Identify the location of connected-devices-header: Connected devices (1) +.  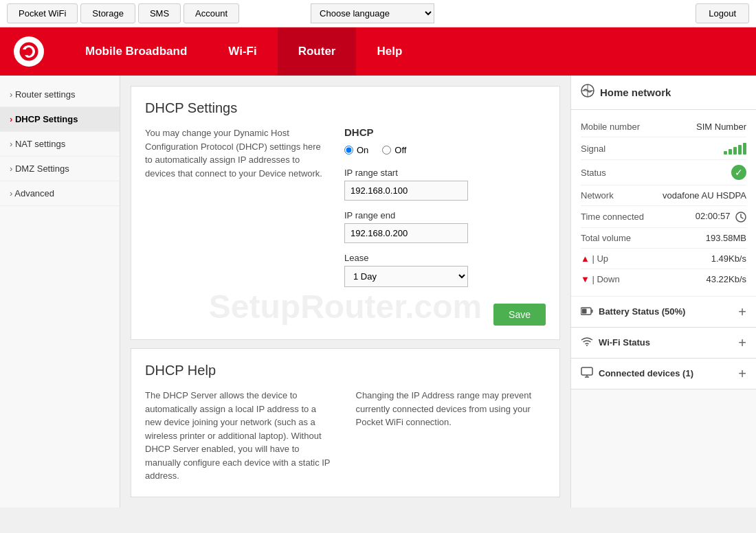
(664, 374).